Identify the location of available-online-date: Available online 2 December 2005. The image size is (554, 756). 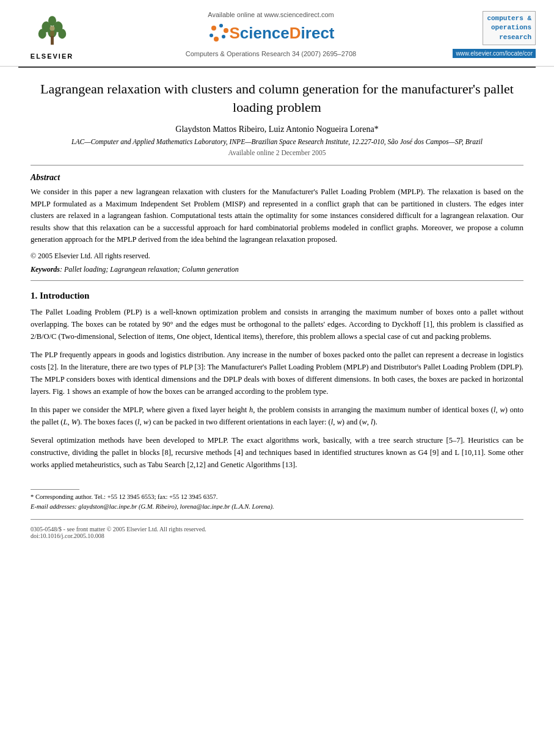
(277, 153).